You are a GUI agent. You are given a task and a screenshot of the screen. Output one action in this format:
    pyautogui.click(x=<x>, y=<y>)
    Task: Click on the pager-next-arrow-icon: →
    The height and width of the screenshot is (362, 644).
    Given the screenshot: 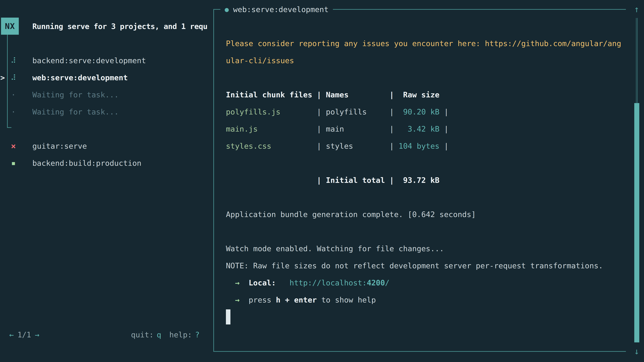 What is the action you would take?
    pyautogui.click(x=37, y=335)
    